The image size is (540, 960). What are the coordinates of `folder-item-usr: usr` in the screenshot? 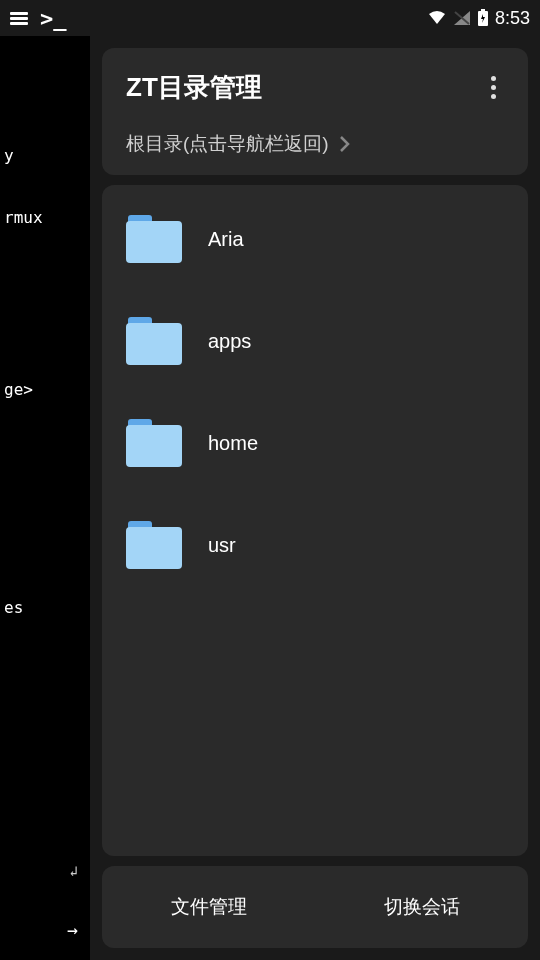 It's located at (315, 545).